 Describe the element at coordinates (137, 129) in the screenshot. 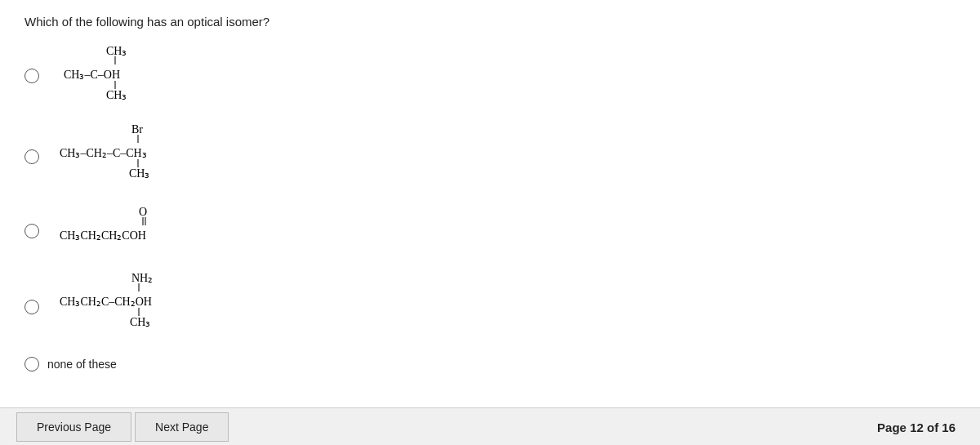

I see `svg-text: Br` at that location.